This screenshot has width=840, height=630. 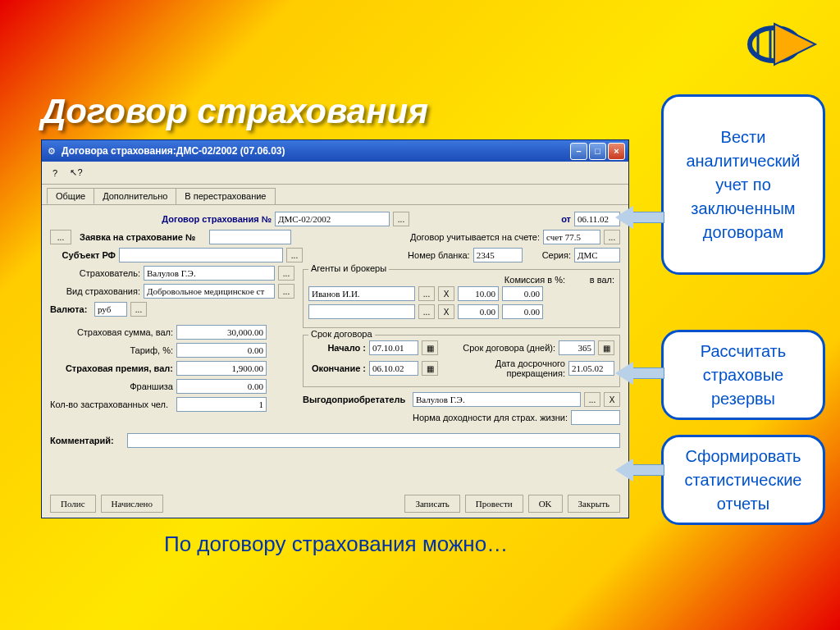 I want to click on accounted-label: Договор учитывается на счете:, so click(x=475, y=237).